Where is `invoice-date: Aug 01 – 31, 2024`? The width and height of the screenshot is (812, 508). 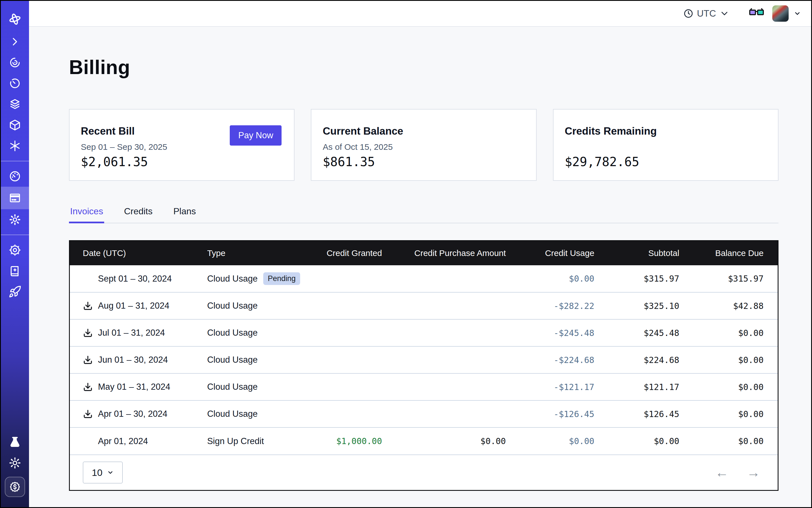
invoice-date: Aug 01 – 31, 2024 is located at coordinates (134, 306).